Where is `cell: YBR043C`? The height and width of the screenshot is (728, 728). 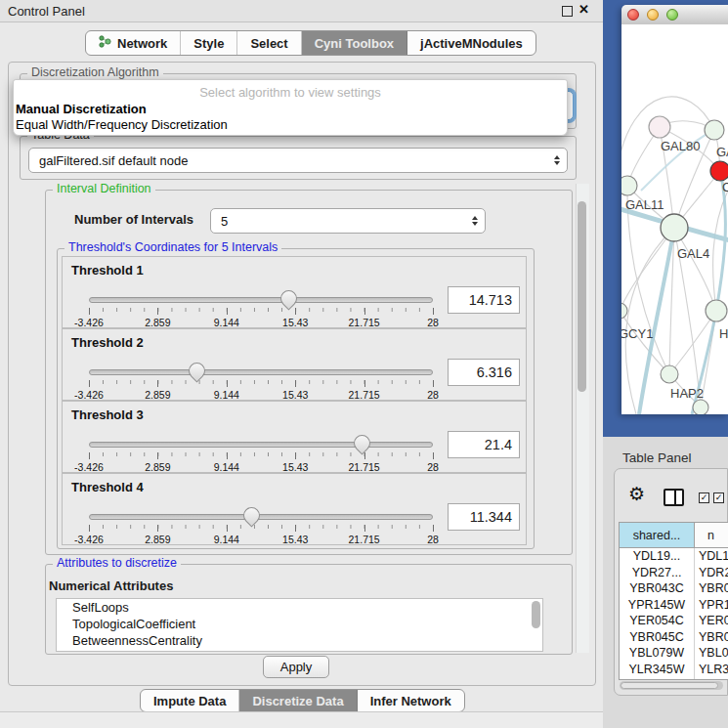
cell: YBR043C is located at coordinates (657, 588).